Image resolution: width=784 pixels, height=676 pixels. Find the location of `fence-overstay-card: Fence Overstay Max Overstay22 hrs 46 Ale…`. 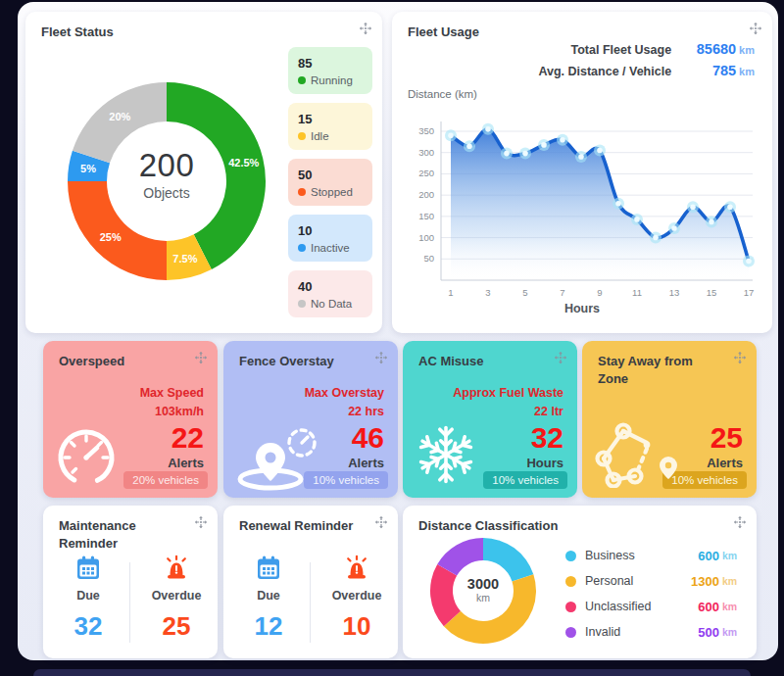

fence-overstay-card: Fence Overstay Max Overstay22 hrs 46 Ale… is located at coordinates (311, 419).